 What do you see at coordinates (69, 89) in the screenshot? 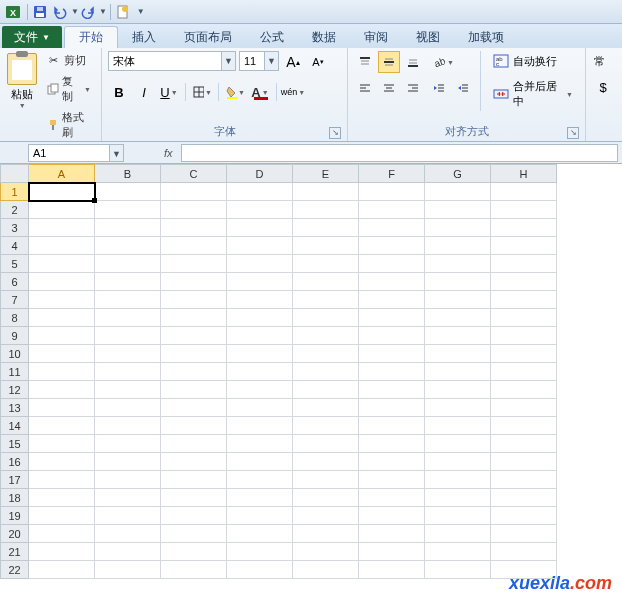
I see `copy-button: 复制 ▼` at bounding box center [69, 89].